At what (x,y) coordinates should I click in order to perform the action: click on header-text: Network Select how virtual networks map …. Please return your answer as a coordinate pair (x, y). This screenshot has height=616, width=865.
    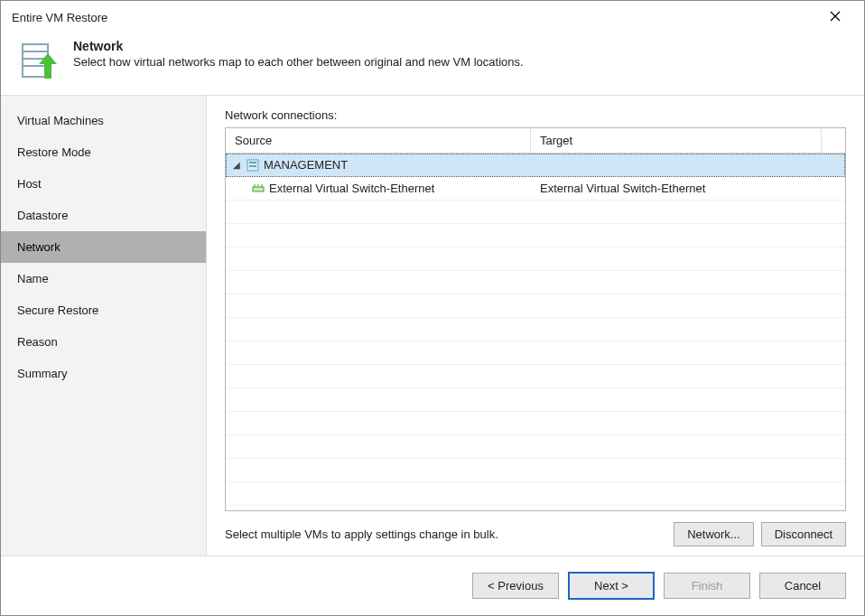
    Looking at the image, I should click on (298, 54).